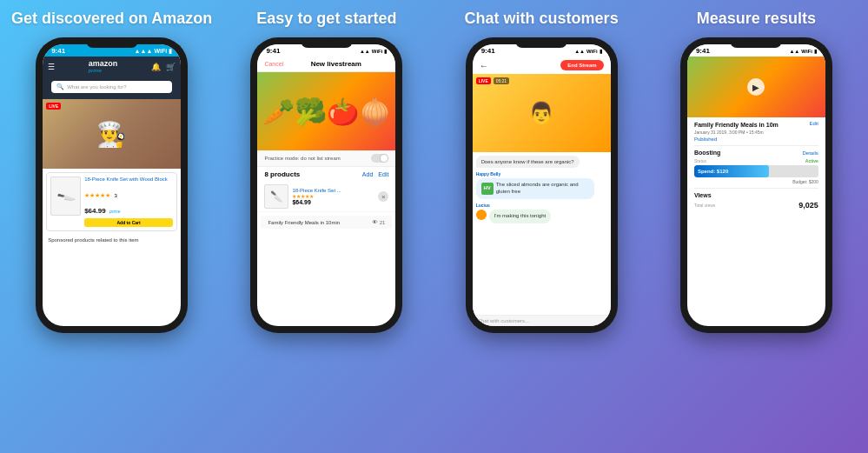 The width and height of the screenshot is (868, 453). Describe the element at coordinates (484, 66) in the screenshot. I see `back-button: ←` at that location.